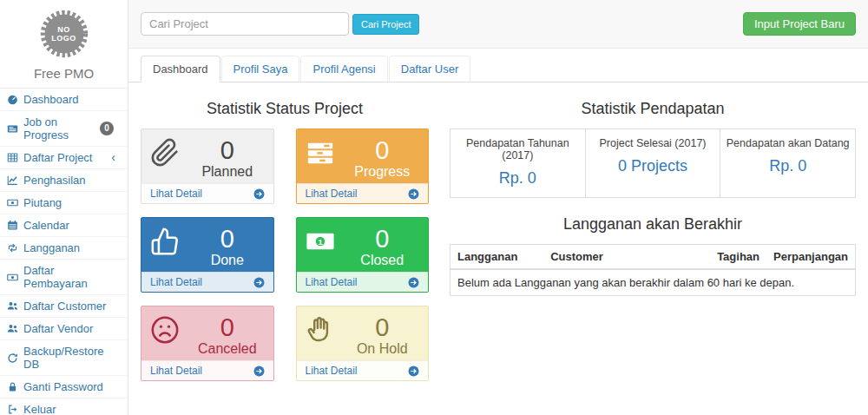 This screenshot has height=415, width=868. What do you see at coordinates (47, 226) in the screenshot?
I see `sidebar-item-label: Calendar` at bounding box center [47, 226].